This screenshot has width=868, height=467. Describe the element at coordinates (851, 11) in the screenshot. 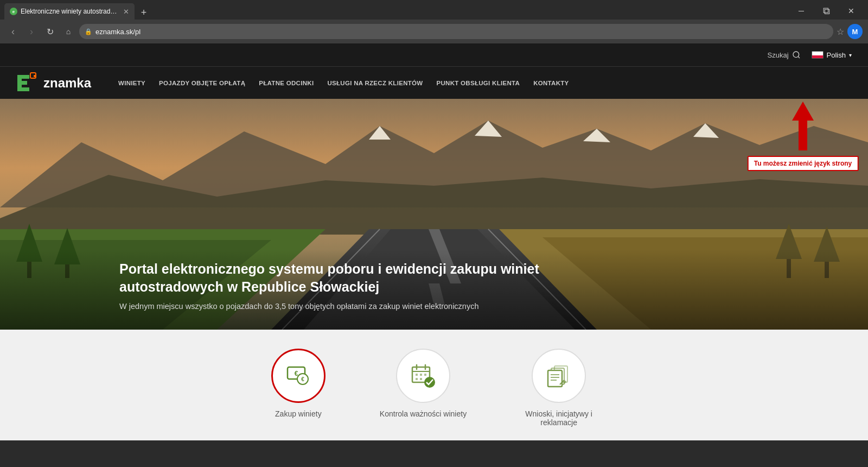

I see `close-button: ✕` at that location.